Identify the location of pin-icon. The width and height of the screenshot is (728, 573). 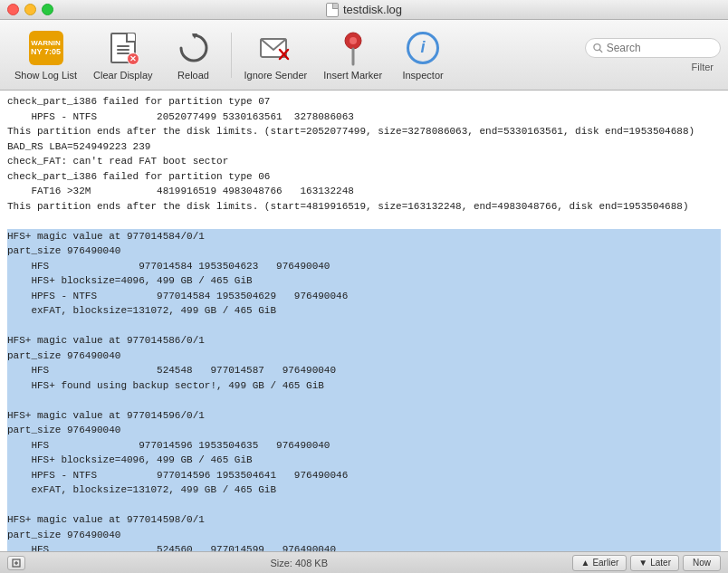
(353, 48).